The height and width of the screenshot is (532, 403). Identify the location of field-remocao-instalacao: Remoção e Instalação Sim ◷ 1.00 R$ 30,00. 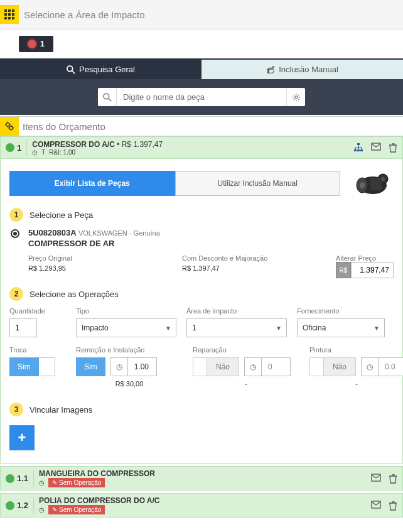
(129, 367).